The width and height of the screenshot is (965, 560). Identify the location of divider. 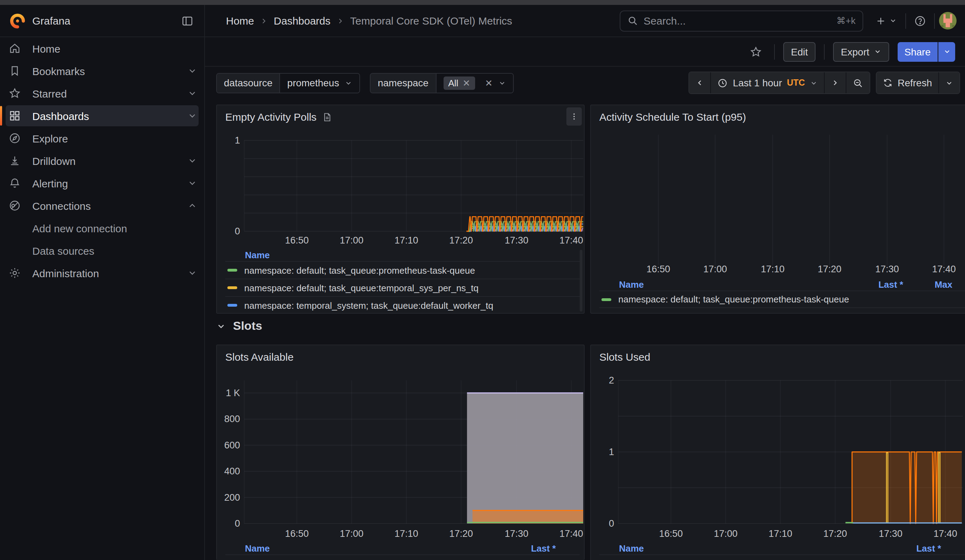
(934, 21).